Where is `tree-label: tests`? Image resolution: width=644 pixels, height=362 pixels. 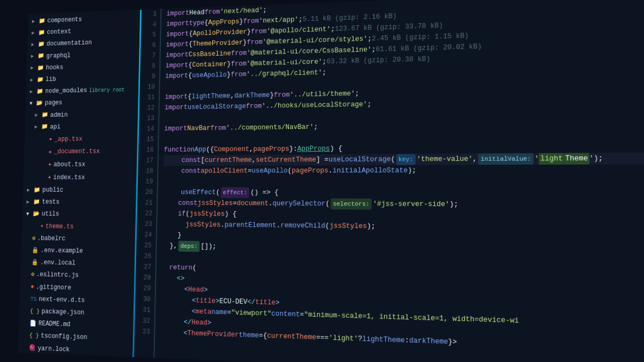 tree-label: tests is located at coordinates (51, 202).